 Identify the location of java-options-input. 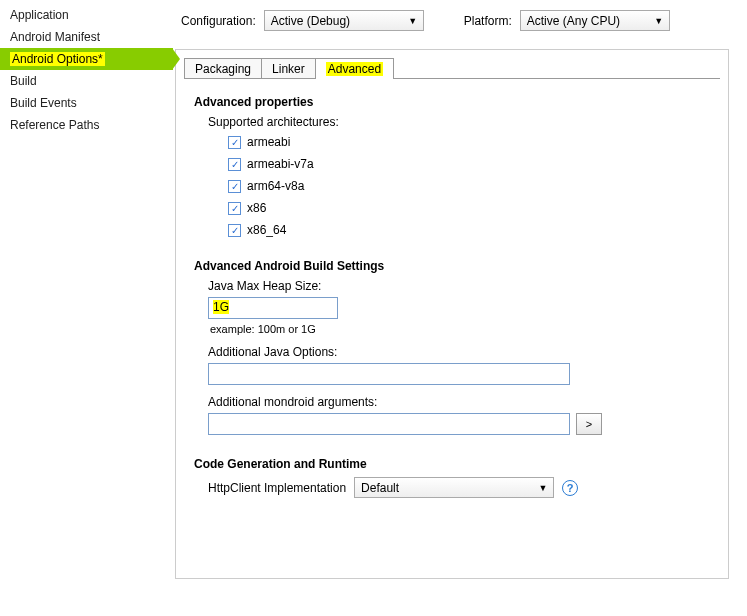
(389, 374).